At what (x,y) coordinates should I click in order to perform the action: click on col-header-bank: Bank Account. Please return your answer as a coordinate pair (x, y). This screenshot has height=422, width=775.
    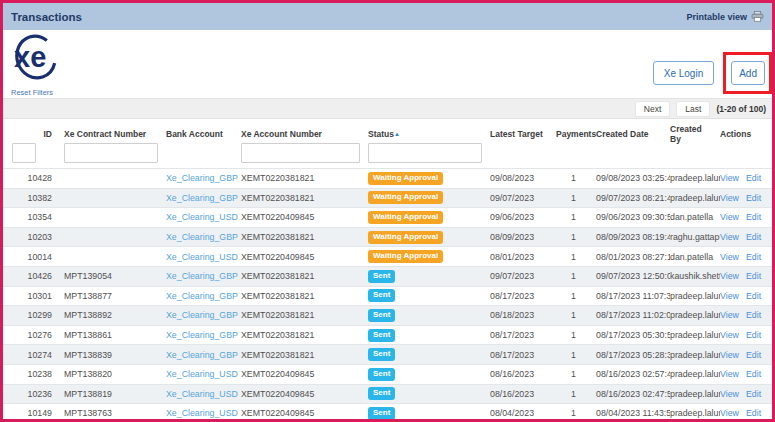
    Looking at the image, I should click on (204, 134).